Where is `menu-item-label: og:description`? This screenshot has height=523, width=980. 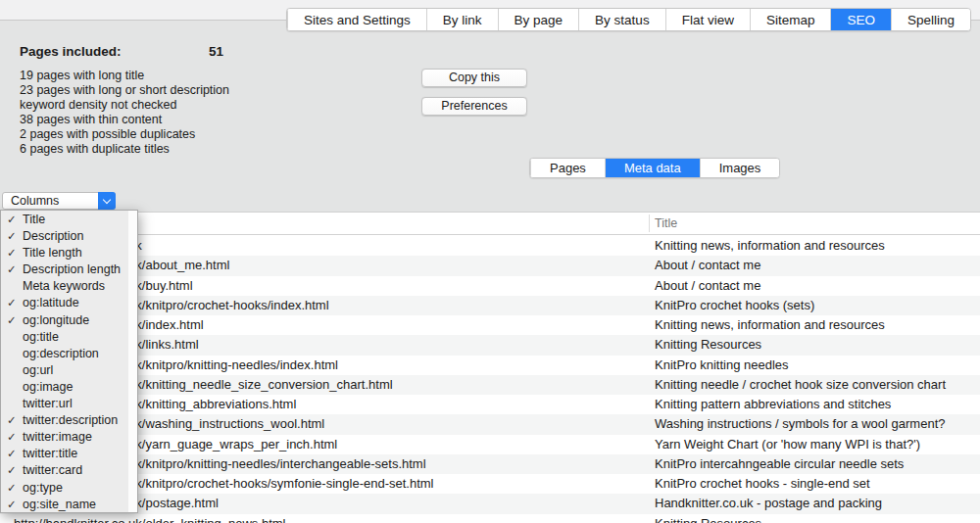 menu-item-label: og:description is located at coordinates (61, 354).